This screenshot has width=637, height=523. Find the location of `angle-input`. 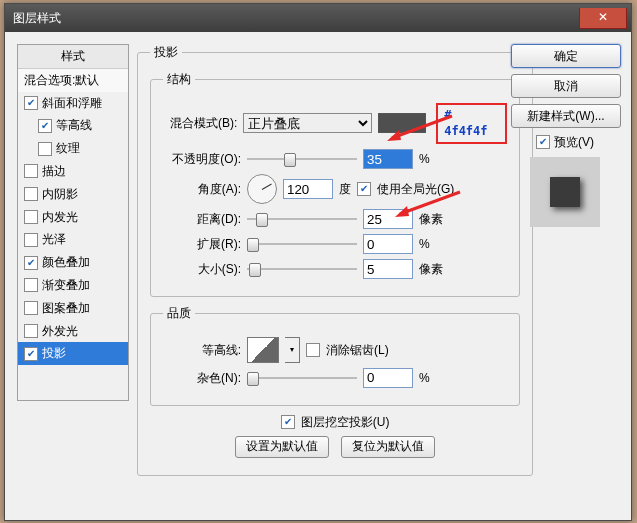

angle-input is located at coordinates (308, 189).